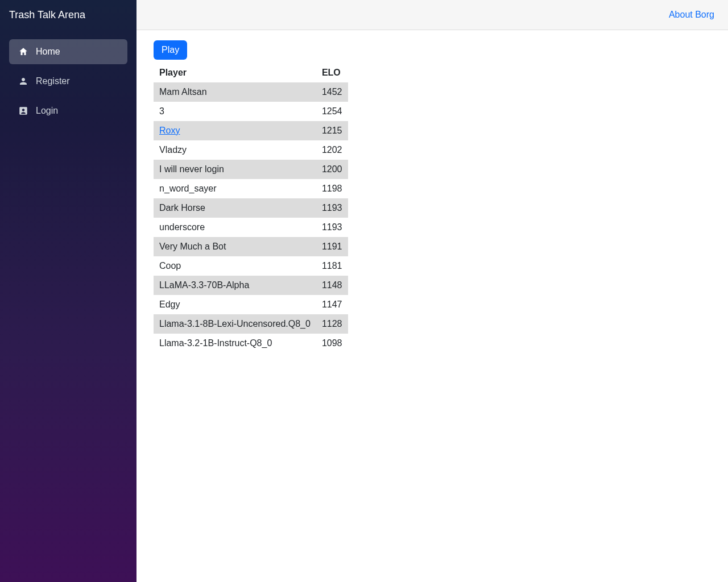 The width and height of the screenshot is (728, 582). What do you see at coordinates (251, 111) in the screenshot?
I see `table-row: 31254` at bounding box center [251, 111].